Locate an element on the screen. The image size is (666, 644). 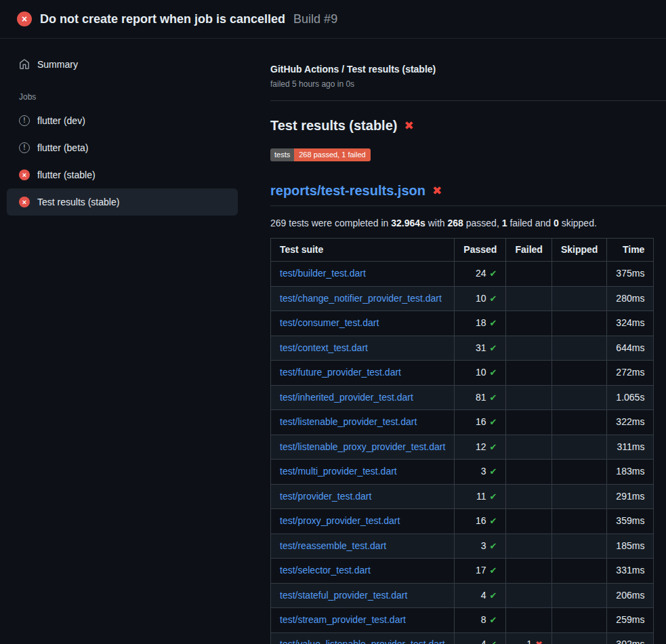
suite-link: test/stream_provider_test.dart is located at coordinates (343, 620).